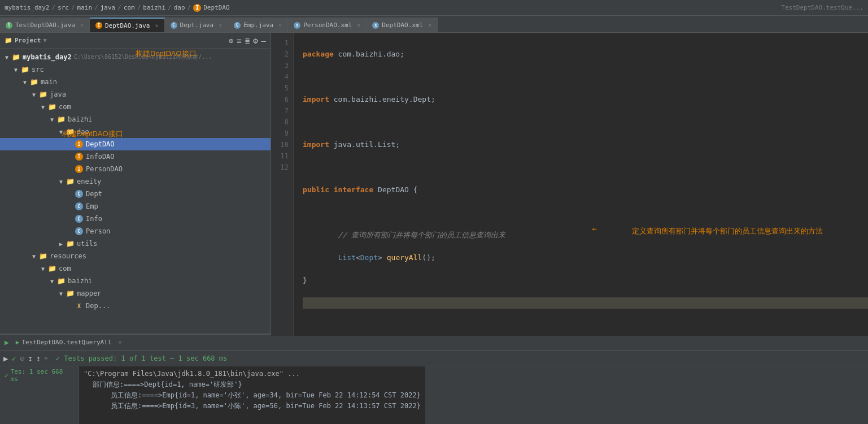 Image resolution: width=868 pixels, height=424 pixels. What do you see at coordinates (434, 8) in the screenshot?
I see `top-bar: mybatis_day2 / src / main / java / com /…` at bounding box center [434, 8].